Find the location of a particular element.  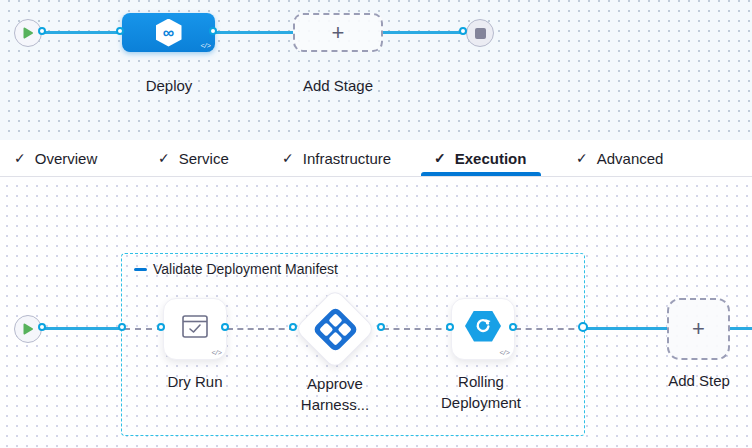

dry-run-icon is located at coordinates (195, 327).